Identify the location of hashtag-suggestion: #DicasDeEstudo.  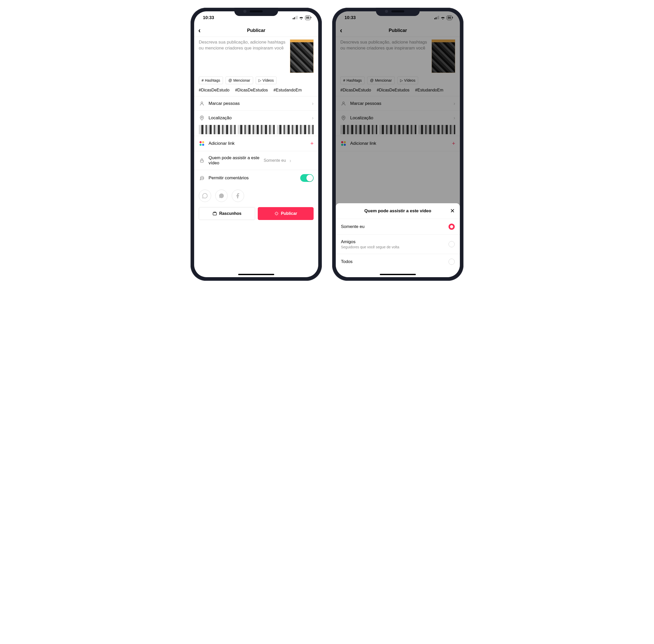
(214, 90).